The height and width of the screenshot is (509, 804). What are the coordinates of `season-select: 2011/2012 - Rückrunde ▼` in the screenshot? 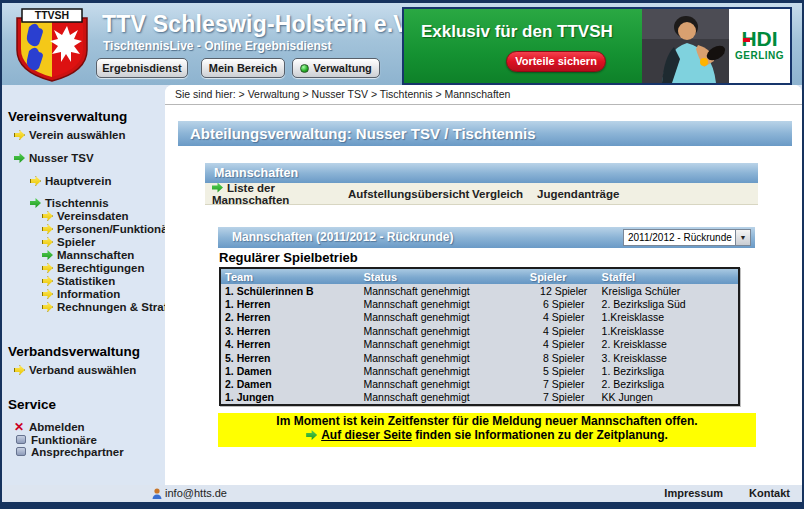 It's located at (687, 238).